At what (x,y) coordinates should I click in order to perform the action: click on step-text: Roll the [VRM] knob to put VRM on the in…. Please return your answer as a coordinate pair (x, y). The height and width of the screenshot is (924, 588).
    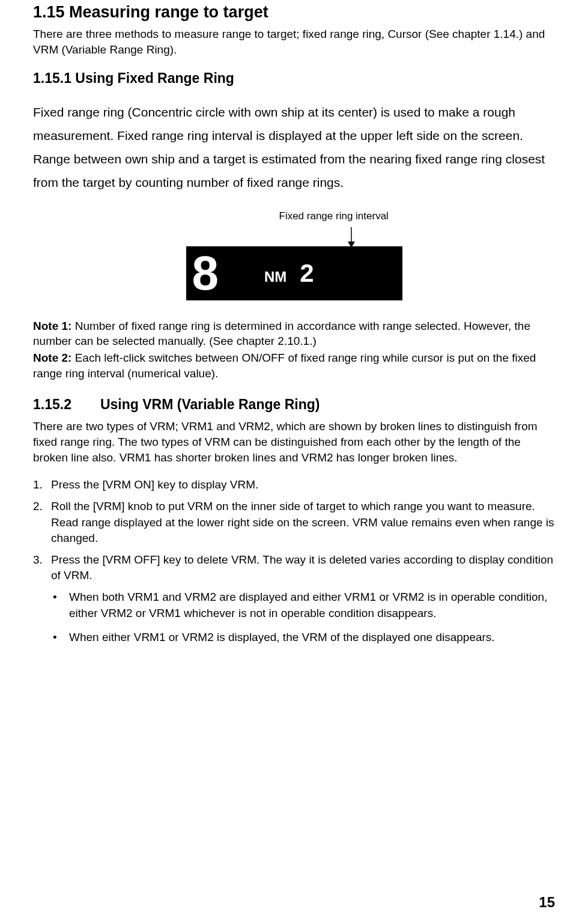
    Looking at the image, I should click on (303, 521).